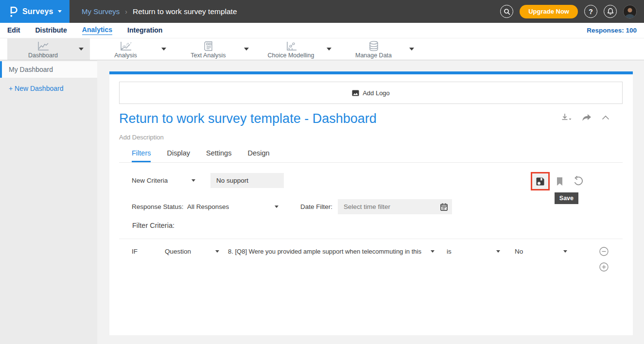  What do you see at coordinates (376, 93) in the screenshot?
I see `add-logo-label: Add Logo` at bounding box center [376, 93].